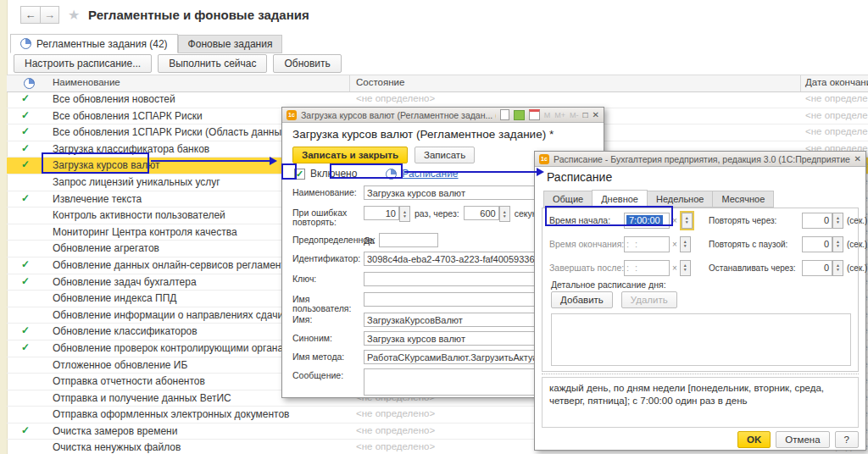  I want to click on daily-tab-panel: Время начала: 7:00:00 × ▲▼ Время окончан…, so click(700, 290).